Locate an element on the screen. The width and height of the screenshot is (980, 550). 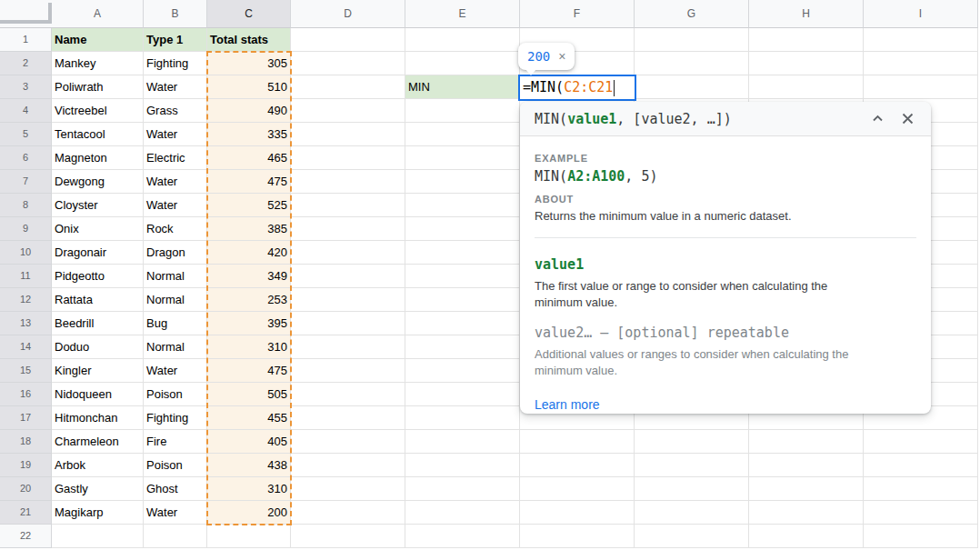
cell-E6 is located at coordinates (463, 158).